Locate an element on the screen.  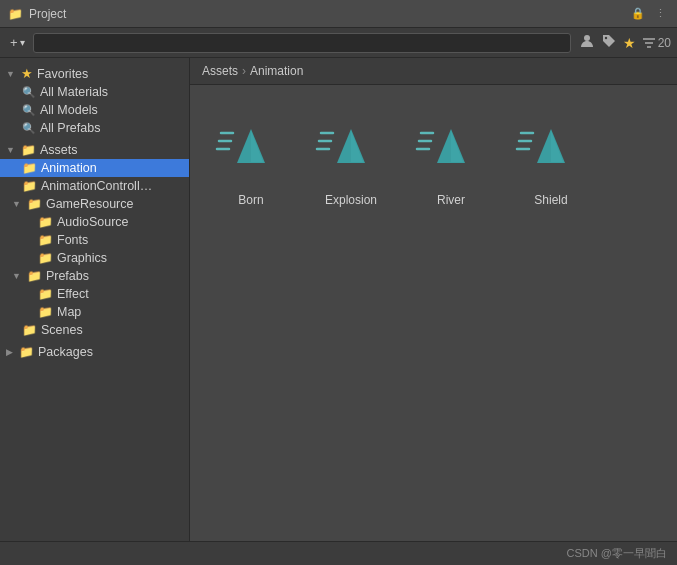
sidebar-item-all-models: 🔍 All Models is located at coordinates (94, 110).